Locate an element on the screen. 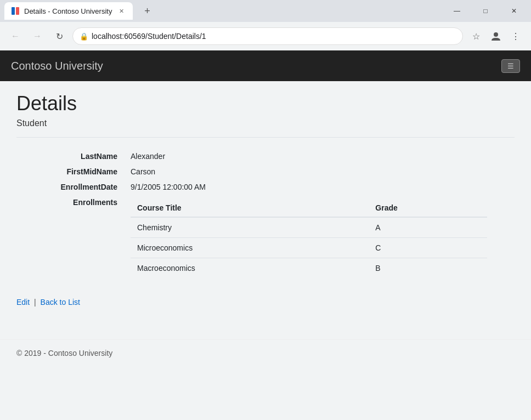 The height and width of the screenshot is (420, 531). enrollment-course: Macroeconomics is located at coordinates (250, 269).